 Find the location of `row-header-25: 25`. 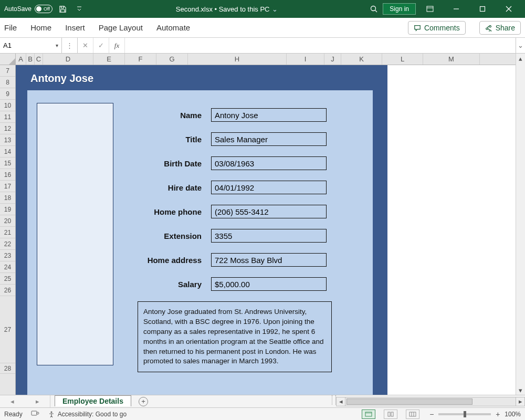

row-header-25: 25 is located at coordinates (7, 279).